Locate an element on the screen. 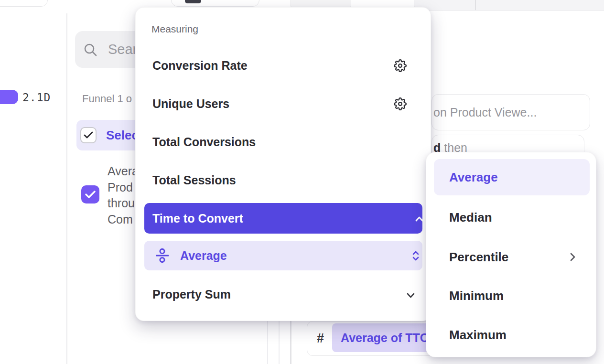 This screenshot has height=364, width=604. average-icon is located at coordinates (162, 256).